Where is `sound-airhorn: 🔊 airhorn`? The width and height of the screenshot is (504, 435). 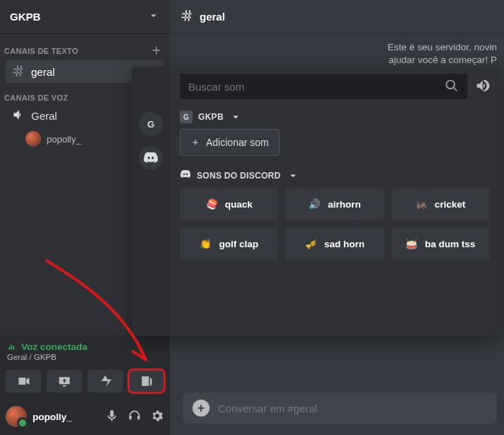
sound-airhorn: 🔊 airhorn is located at coordinates (334, 204).